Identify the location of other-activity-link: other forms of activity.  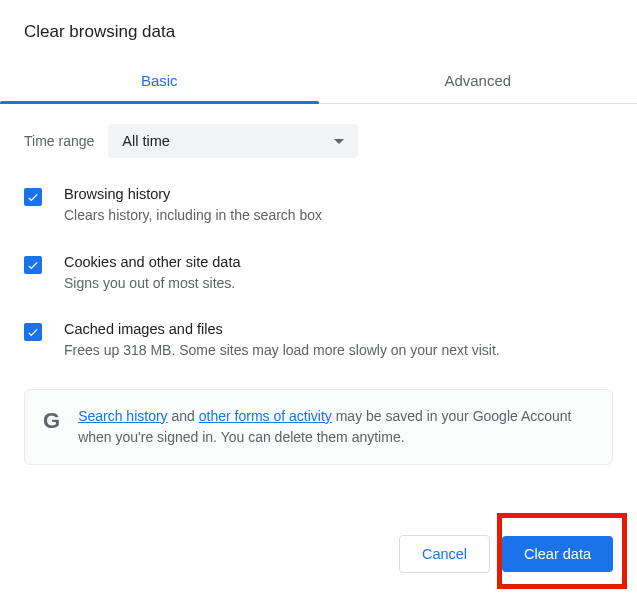
(266, 416).